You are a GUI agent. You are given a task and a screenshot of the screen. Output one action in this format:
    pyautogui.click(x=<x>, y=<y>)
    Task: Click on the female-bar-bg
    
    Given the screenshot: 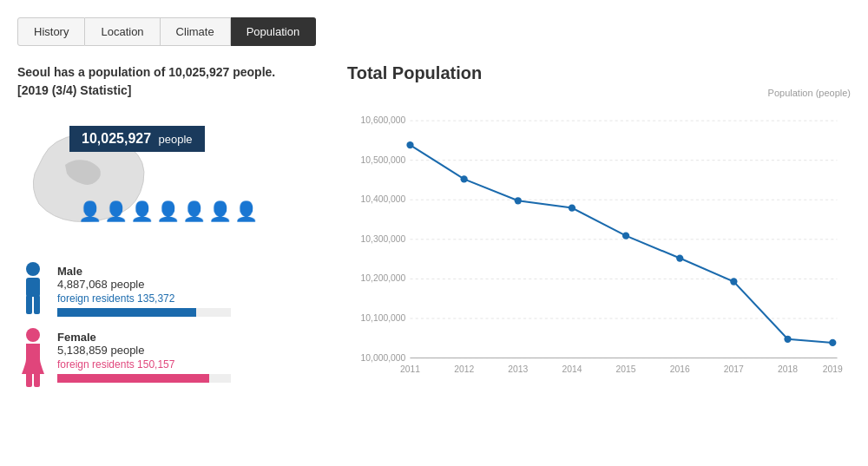 What is the action you would take?
    pyautogui.click(x=144, y=378)
    